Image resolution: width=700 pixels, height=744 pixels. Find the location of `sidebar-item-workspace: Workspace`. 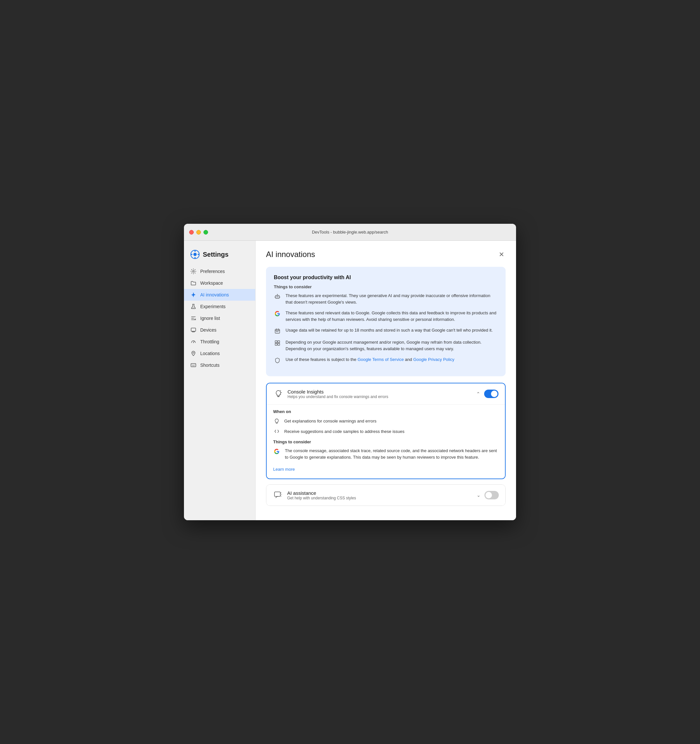

sidebar-item-workspace: Workspace is located at coordinates (220, 283).